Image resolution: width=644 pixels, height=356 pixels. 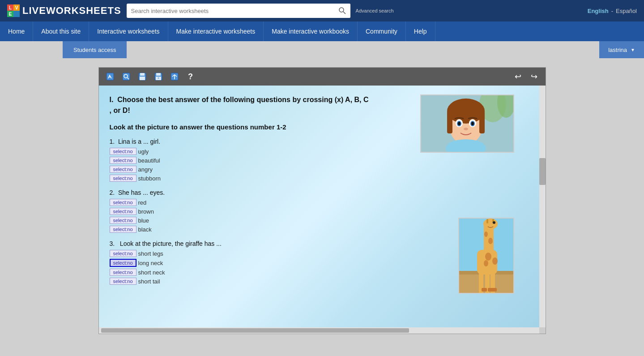 What do you see at coordinates (123, 160) in the screenshot?
I see `question-1-option-b-button: select:no` at bounding box center [123, 160].